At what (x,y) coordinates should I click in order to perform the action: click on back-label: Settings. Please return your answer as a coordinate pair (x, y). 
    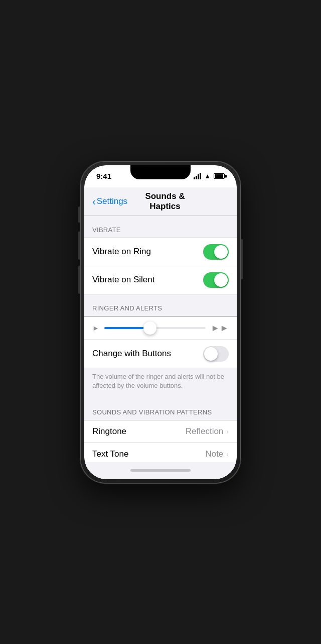
    Looking at the image, I should click on (112, 201).